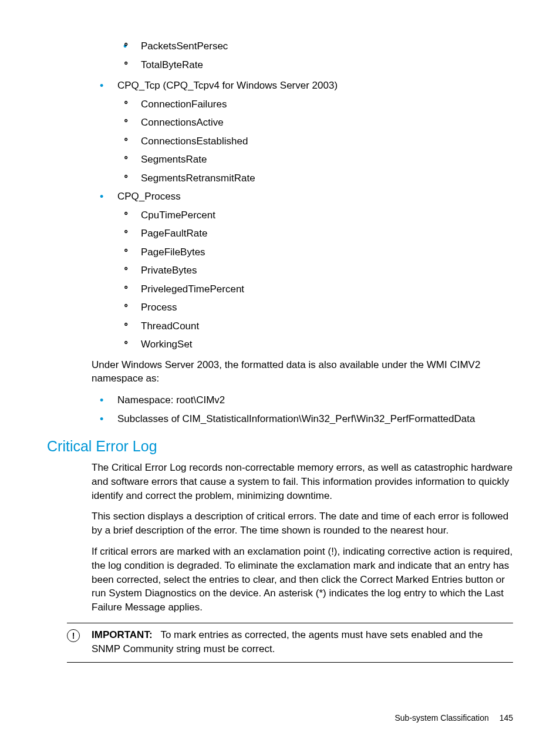 The width and height of the screenshot is (560, 746). Describe the element at coordinates (280, 410) in the screenshot. I see `list-namespace: Namespace: root\CIMv2 Subclasses of CIM_…` at that location.